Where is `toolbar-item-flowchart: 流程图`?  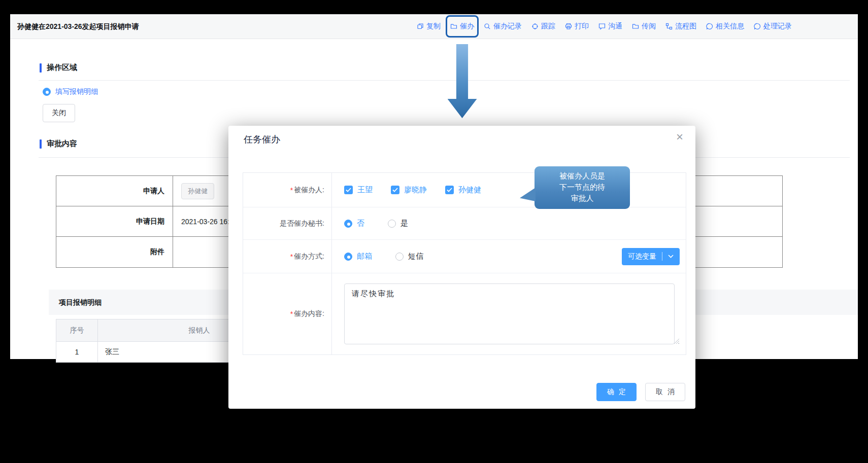 toolbar-item-flowchart: 流程图 is located at coordinates (681, 26).